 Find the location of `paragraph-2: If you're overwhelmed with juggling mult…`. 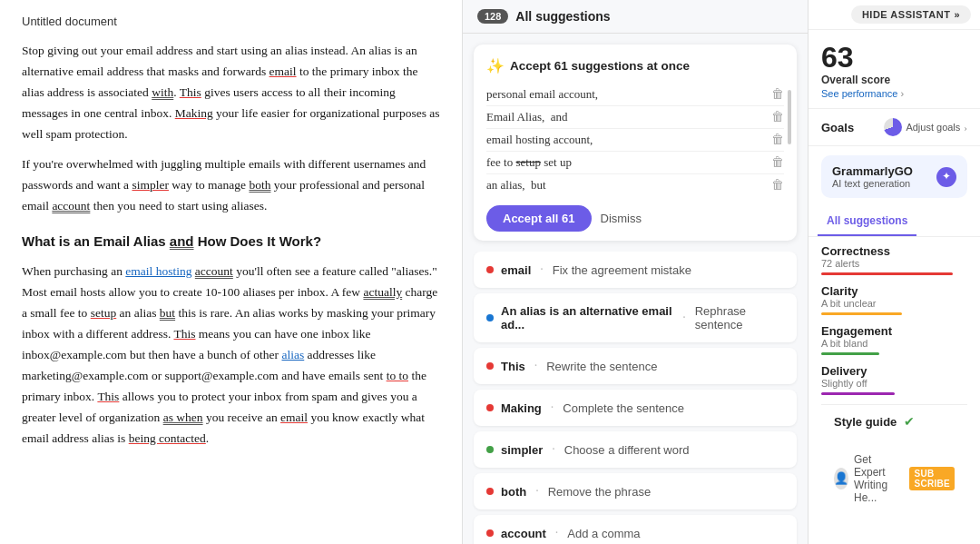

paragraph-2: If you're overwhelmed with juggling mult… is located at coordinates (230, 185).